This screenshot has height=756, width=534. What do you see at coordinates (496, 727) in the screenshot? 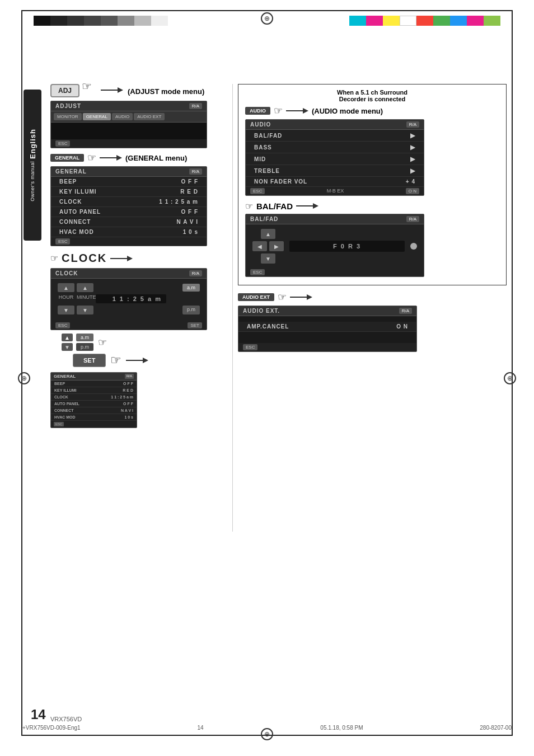
I see `footer-doc: 280-8207-00` at bounding box center [496, 727].